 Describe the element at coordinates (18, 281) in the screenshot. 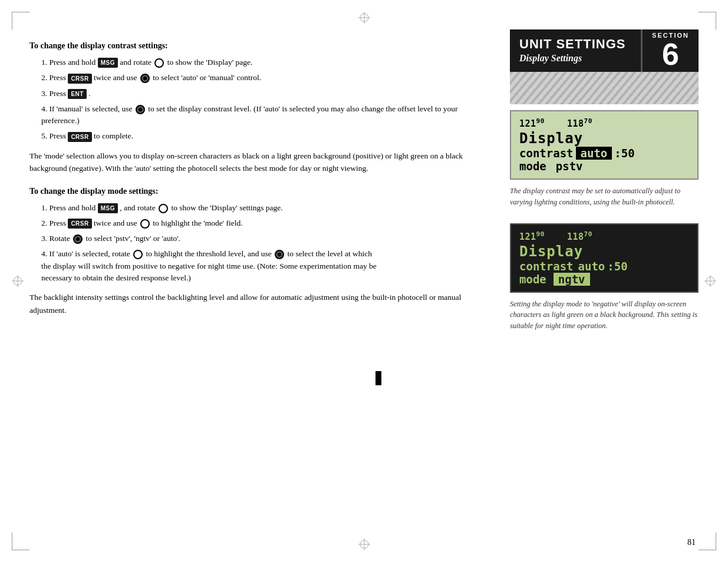

I see `crosshair-left` at that location.